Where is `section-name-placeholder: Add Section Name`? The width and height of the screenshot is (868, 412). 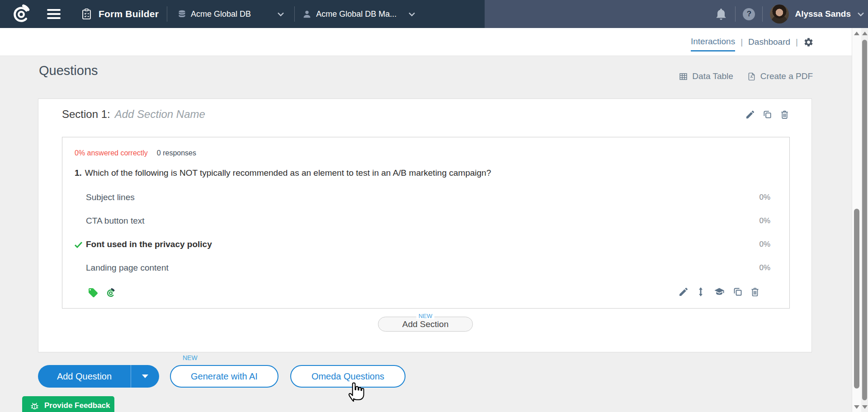
section-name-placeholder: Add Section Name is located at coordinates (160, 114).